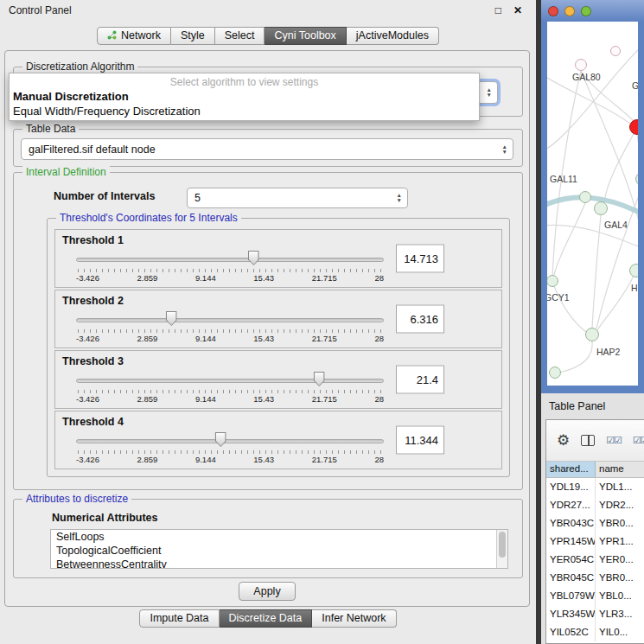  Describe the element at coordinates (267, 149) in the screenshot. I see `table-data-combobox: galFiltered.sif default node ▲▼` at that location.